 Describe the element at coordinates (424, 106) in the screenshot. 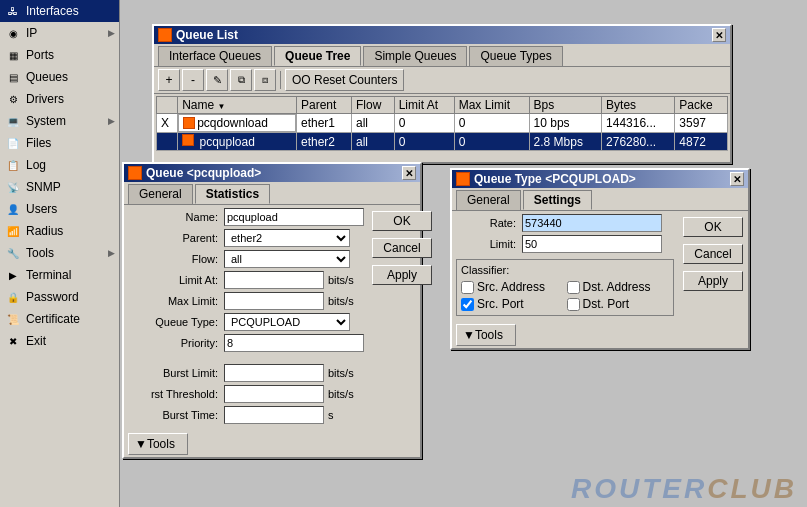

I see `col-header-limit-at: Limit At` at that location.